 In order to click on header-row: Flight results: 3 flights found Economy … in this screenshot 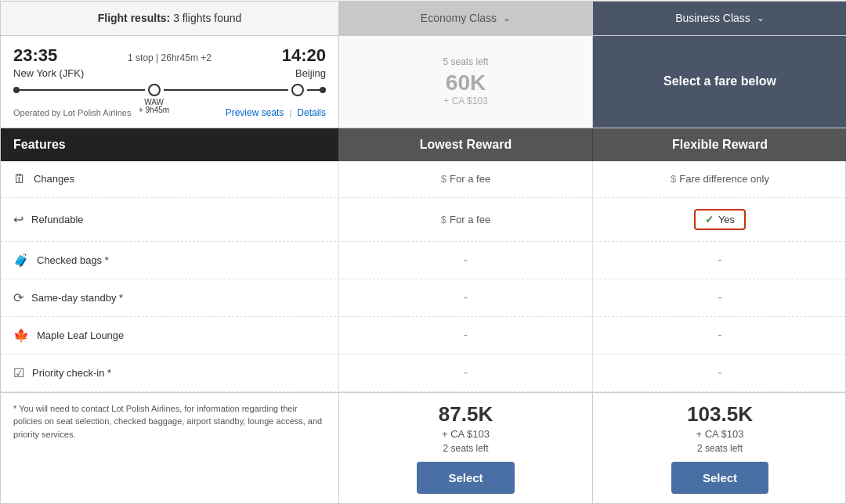, I will do `click(423, 19)`.